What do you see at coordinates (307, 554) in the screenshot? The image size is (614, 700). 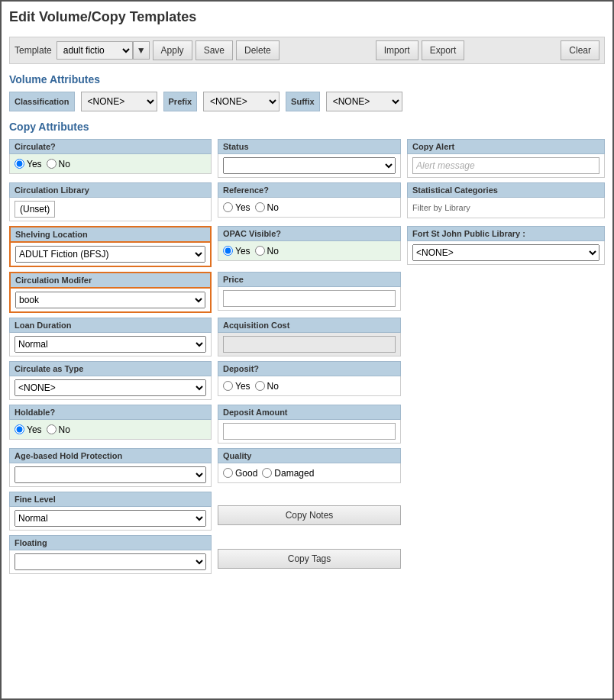 I see `row-floating: Floating Copy Tags` at bounding box center [307, 554].